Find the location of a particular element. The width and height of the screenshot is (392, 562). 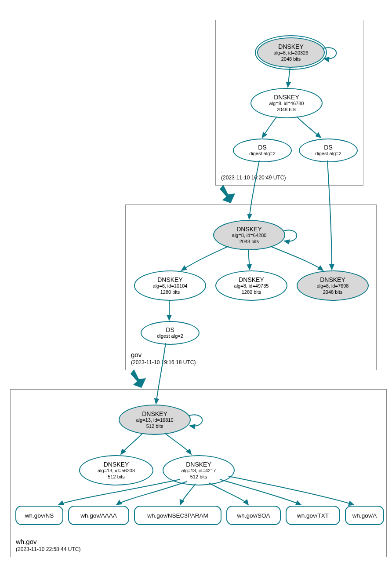

gov-dnskey-10104: DNSKEY alg=8, id=10104 1280 bits is located at coordinates (170, 286).